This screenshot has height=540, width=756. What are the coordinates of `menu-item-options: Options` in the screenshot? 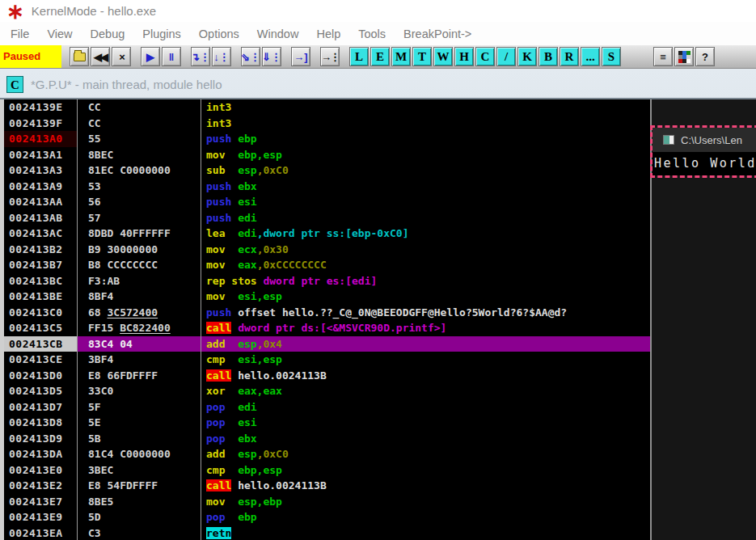 It's located at (219, 34).